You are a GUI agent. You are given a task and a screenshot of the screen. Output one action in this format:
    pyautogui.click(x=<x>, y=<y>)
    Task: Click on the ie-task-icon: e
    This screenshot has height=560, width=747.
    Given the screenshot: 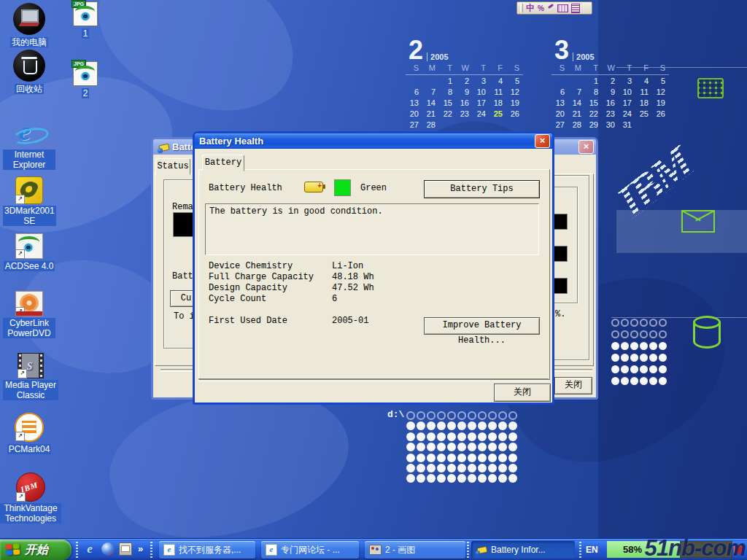 What is the action you would take?
    pyautogui.click(x=169, y=550)
    